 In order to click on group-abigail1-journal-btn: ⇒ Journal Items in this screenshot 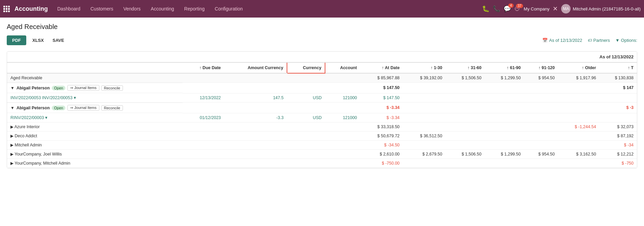, I will do `click(83, 88)`.